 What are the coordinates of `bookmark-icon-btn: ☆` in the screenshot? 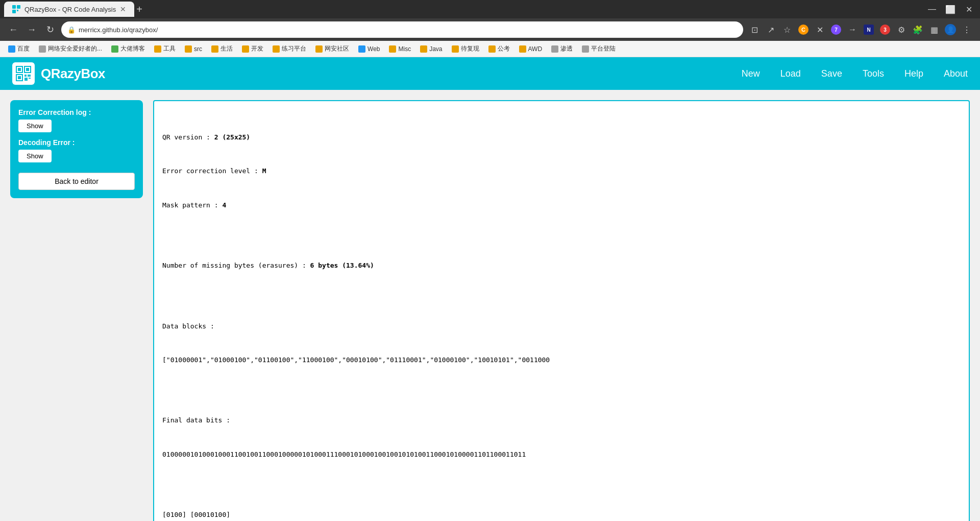 It's located at (787, 30).